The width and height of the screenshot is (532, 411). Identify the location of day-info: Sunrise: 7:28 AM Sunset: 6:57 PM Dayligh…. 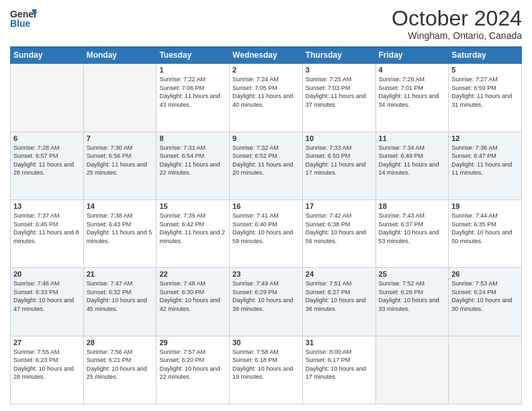
(47, 161).